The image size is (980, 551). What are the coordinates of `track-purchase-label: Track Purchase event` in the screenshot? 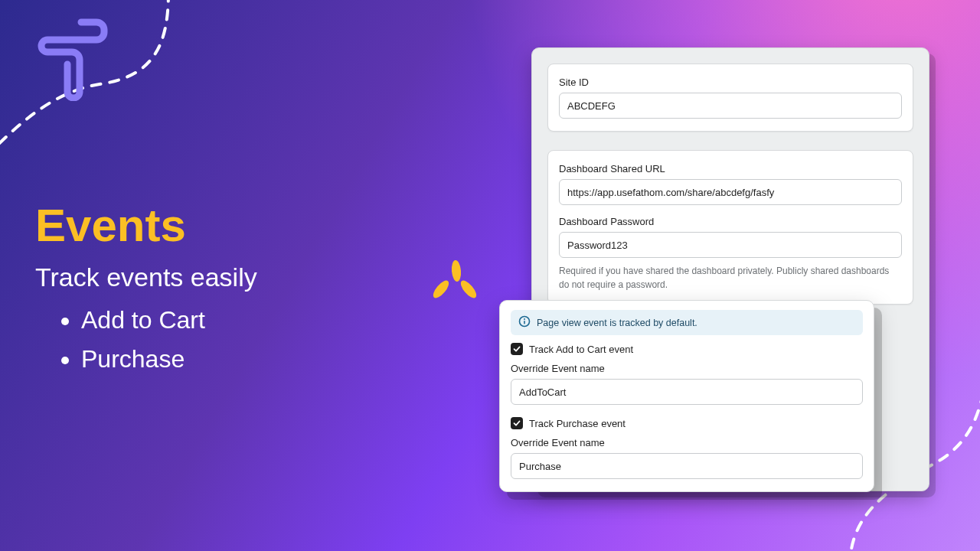 It's located at (577, 424).